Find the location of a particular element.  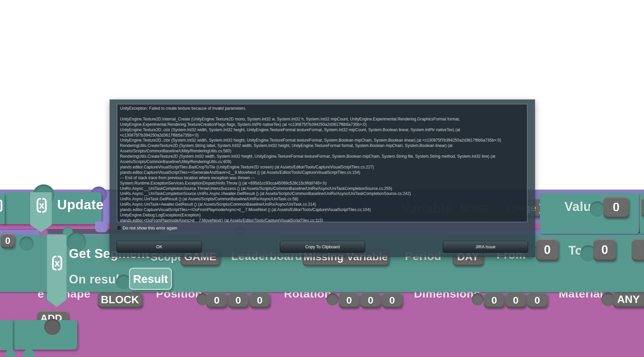

stack-trace-line: RenderingUtils.CreateTexture2D (System.I… is located at coordinates (322, 159).